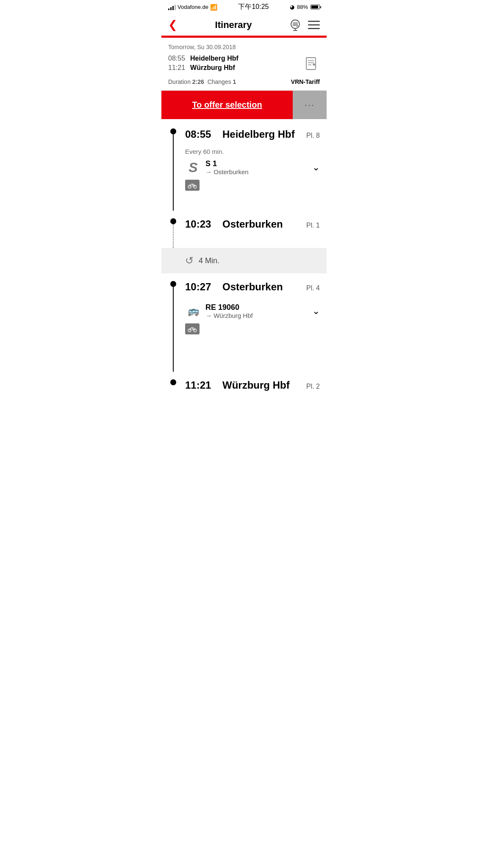 This screenshot has height=868, width=488. What do you see at coordinates (192, 329) in the screenshot?
I see `bike-icon-re` at bounding box center [192, 329].